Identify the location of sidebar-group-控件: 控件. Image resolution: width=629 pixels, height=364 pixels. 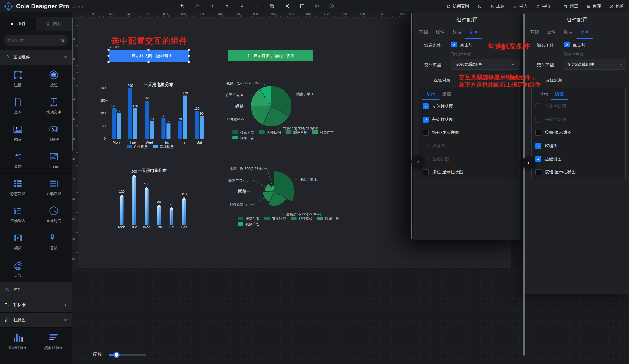
(36, 290).